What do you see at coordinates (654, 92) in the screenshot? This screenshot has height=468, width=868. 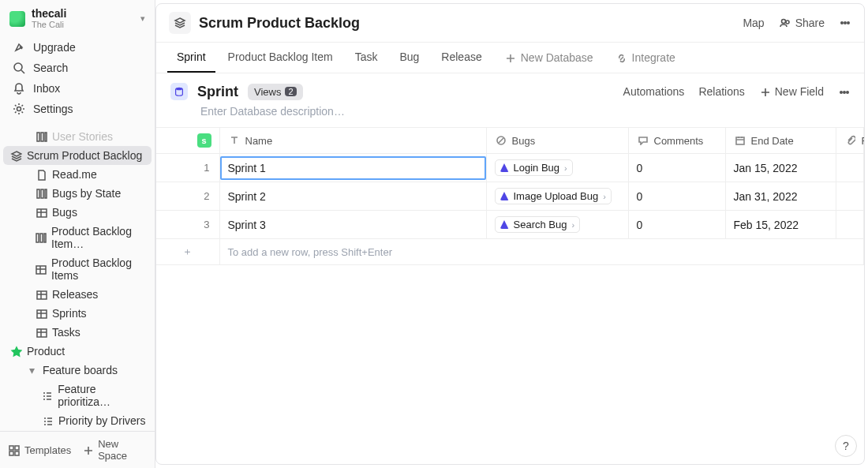 I see `automations-label: Automations` at bounding box center [654, 92].